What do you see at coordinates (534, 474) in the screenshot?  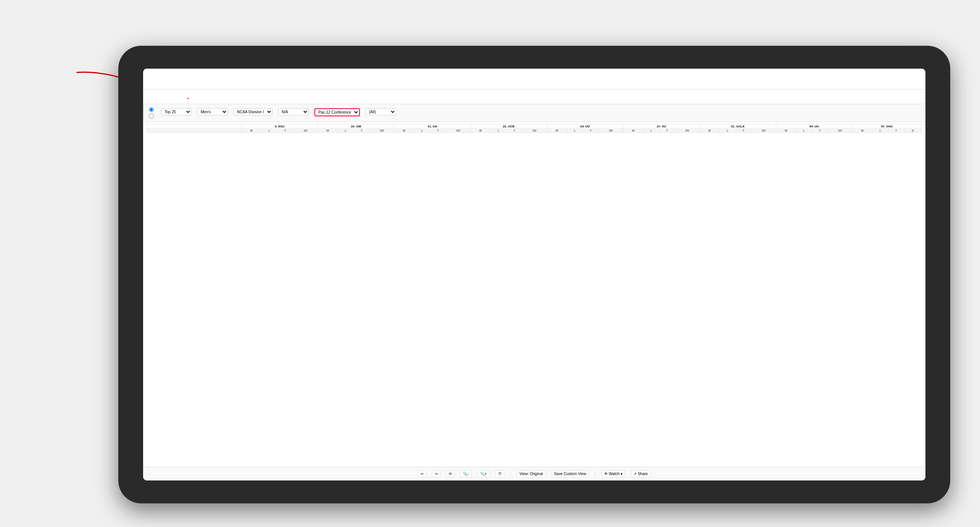 I see `bottom-toolbar: ↩ ↪ ⟳ 🔍- 🔍+ ⏱ | View: Original Save Cust…` at bounding box center [534, 474].